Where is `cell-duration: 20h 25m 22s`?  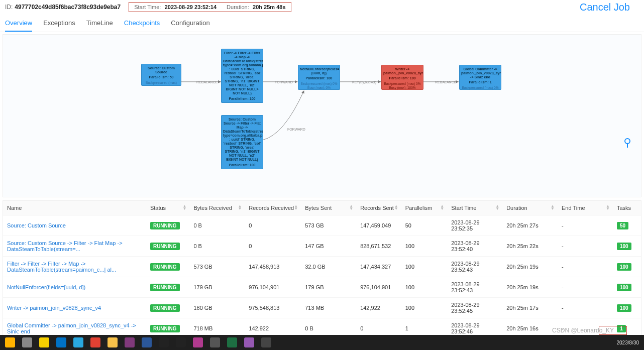 cell-duration: 20h 25m 22s is located at coordinates (530, 246).